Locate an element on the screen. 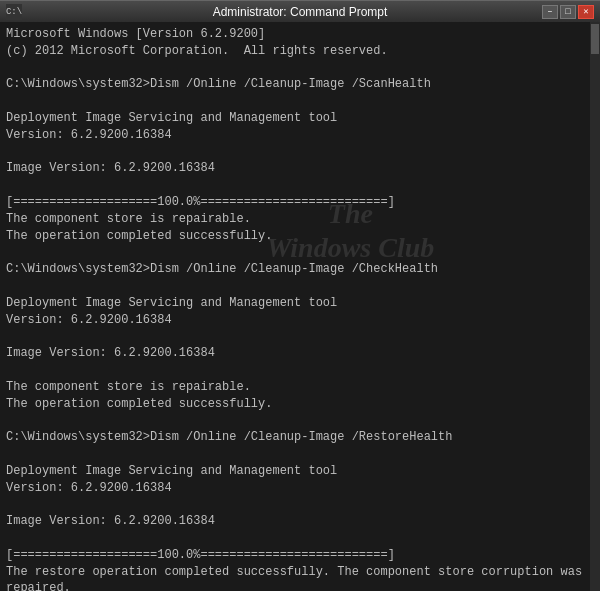 This screenshot has width=600, height=591. window-title: Administrator: Command Prompt is located at coordinates (300, 12).